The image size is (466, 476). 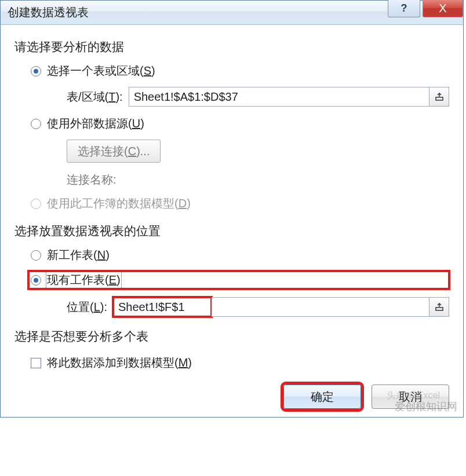 What do you see at coordinates (232, 13) in the screenshot?
I see `titlebar: 创建数据透视表 ? X` at bounding box center [232, 13].